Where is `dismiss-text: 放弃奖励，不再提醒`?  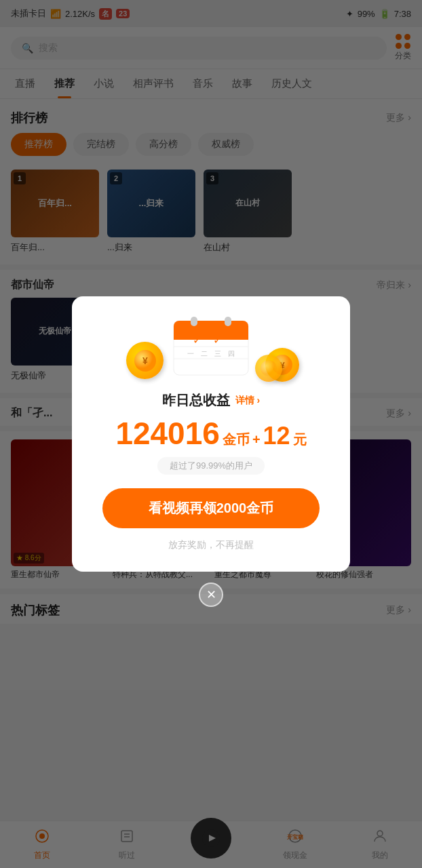 dismiss-text: 放弃奖励，不再提醒 is located at coordinates (211, 545).